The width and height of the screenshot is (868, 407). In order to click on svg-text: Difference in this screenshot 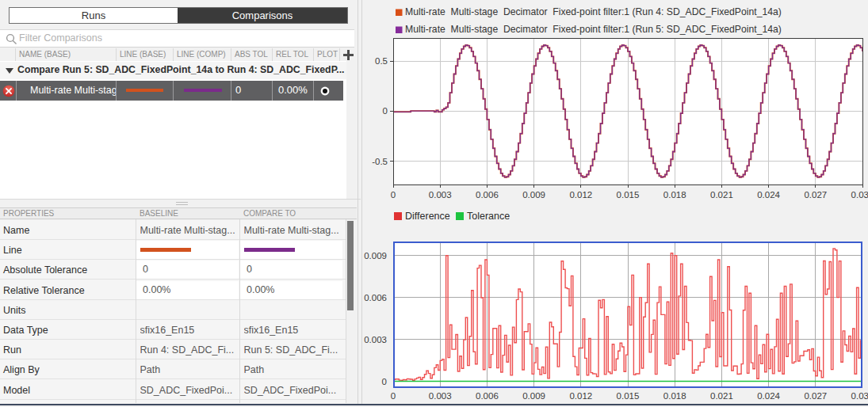, I will do `click(428, 216)`.